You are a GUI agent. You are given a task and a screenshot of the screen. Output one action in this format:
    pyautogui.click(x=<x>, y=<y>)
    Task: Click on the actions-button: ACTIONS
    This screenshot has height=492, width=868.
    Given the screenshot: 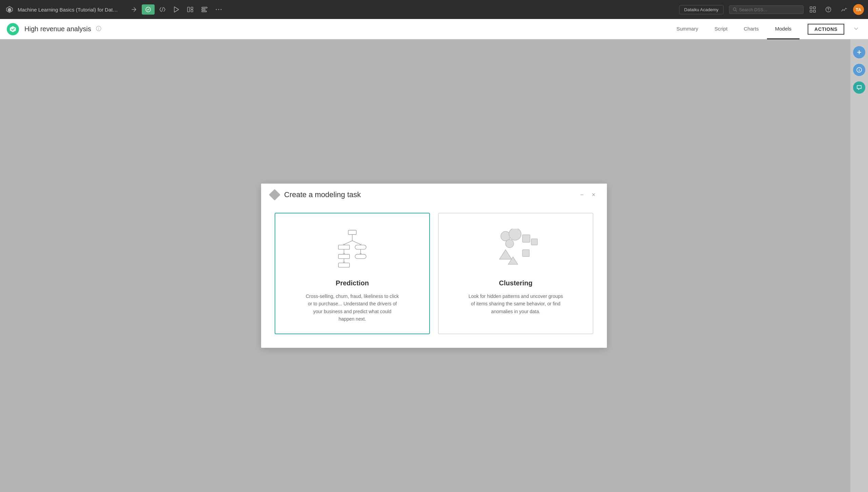 What is the action you would take?
    pyautogui.click(x=826, y=29)
    